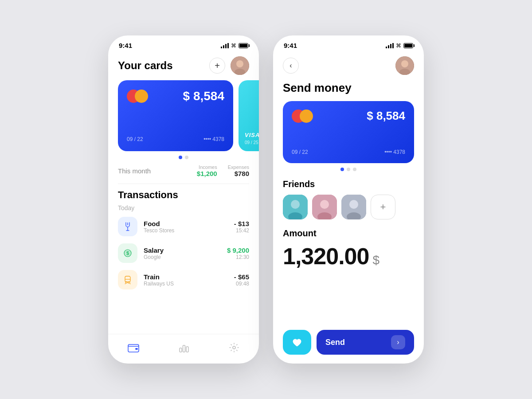 This screenshot has width=532, height=399. Describe the element at coordinates (176, 116) in the screenshot. I see `card-mastercard: $ 8,584 09 / 22 •••• 4378` at that location.